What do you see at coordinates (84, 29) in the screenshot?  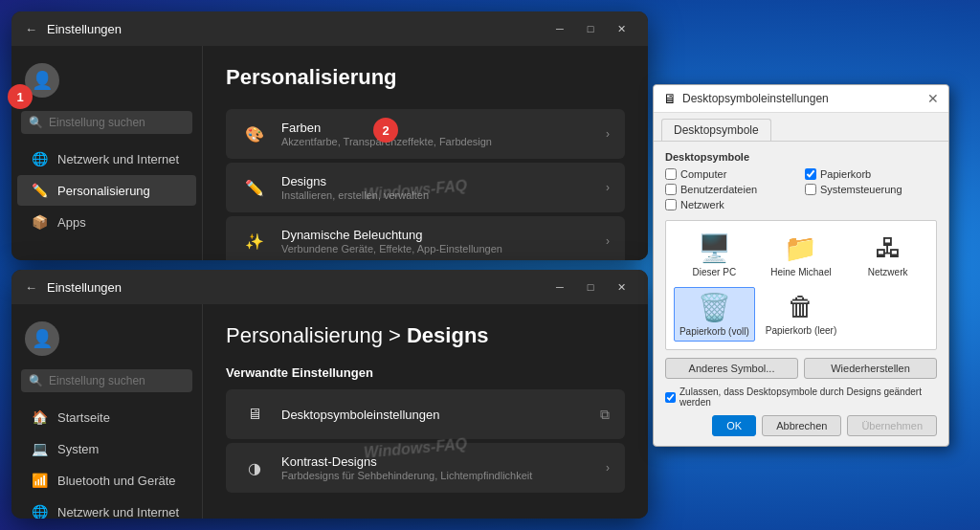 I see `panel1-title: Einstellungen` at bounding box center [84, 29].